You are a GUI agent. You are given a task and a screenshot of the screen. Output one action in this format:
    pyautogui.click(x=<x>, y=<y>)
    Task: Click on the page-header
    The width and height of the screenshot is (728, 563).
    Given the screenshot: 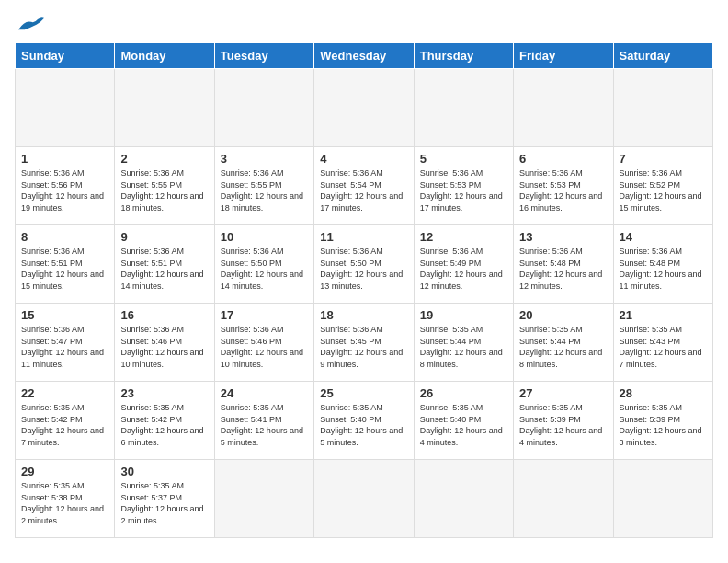 What is the action you would take?
    pyautogui.click(x=364, y=24)
    